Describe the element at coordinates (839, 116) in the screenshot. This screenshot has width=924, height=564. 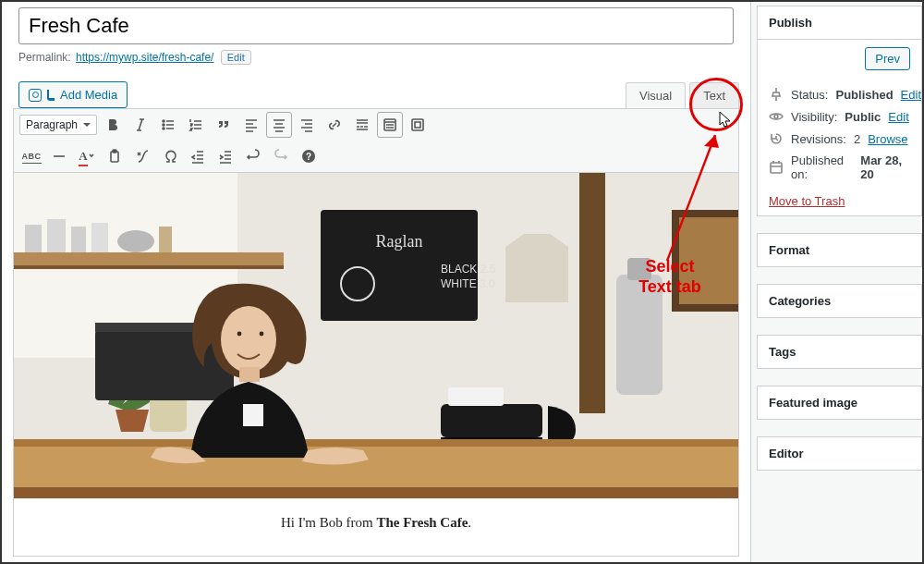
I see `visibility-row: Visibility: Public Edit` at that location.